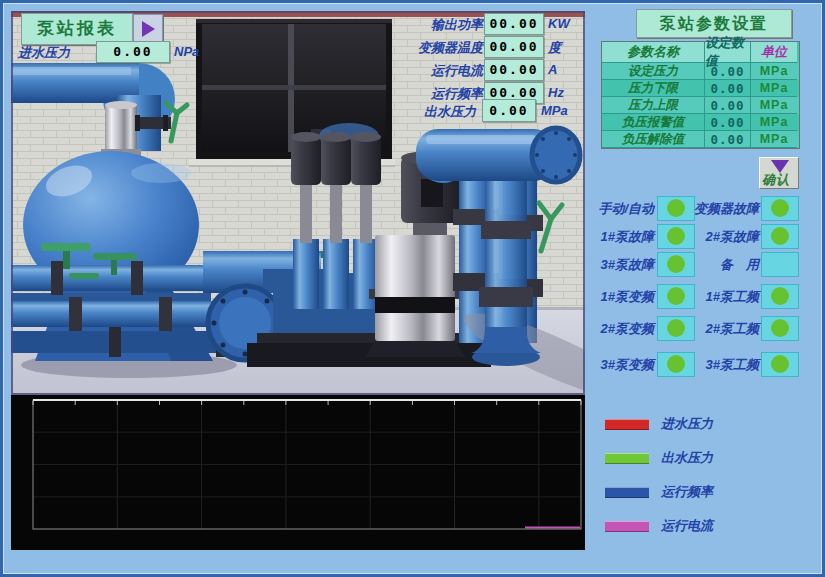 This screenshot has width=825, height=577. What do you see at coordinates (307, 464) in the screenshot?
I see `horizontal-gridlines` at bounding box center [307, 464].